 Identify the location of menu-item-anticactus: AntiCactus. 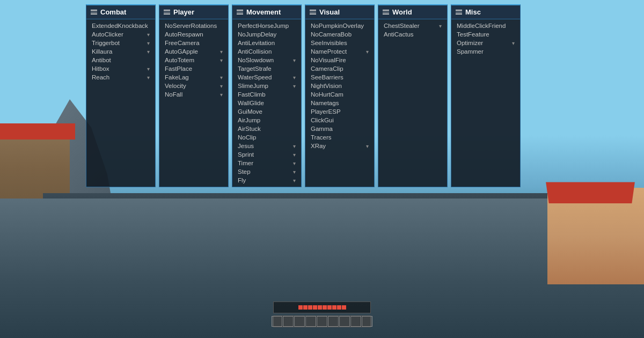
(413, 34).